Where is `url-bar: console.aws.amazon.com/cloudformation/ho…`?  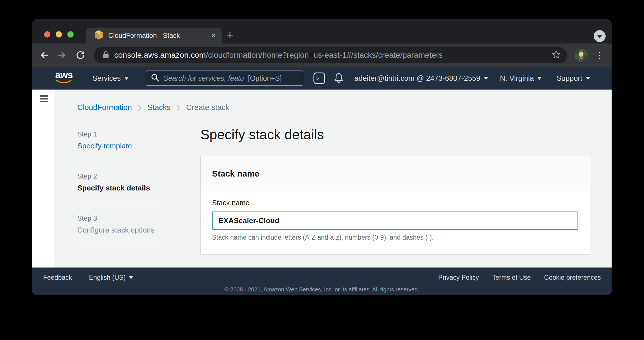 url-bar: console.aws.amazon.com/cloudformation/ho… is located at coordinates (330, 55).